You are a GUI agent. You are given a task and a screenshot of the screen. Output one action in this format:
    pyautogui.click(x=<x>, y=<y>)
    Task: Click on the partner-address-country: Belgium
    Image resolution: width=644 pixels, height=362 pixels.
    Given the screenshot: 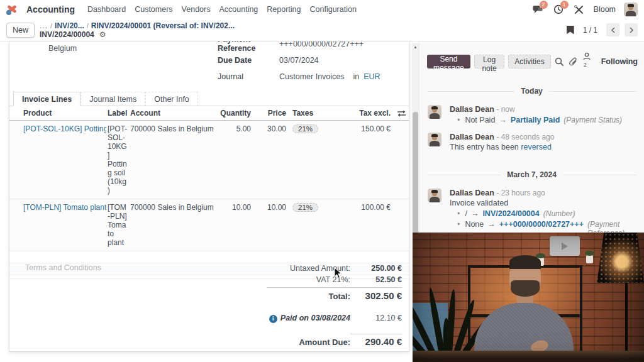 What is the action you would take?
    pyautogui.click(x=63, y=48)
    